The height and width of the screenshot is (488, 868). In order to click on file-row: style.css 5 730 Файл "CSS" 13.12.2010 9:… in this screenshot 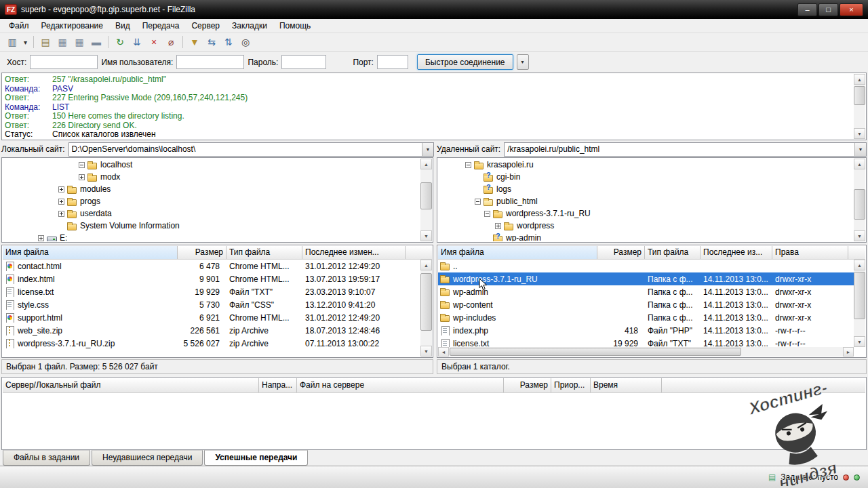, I will do `click(212, 305)`.